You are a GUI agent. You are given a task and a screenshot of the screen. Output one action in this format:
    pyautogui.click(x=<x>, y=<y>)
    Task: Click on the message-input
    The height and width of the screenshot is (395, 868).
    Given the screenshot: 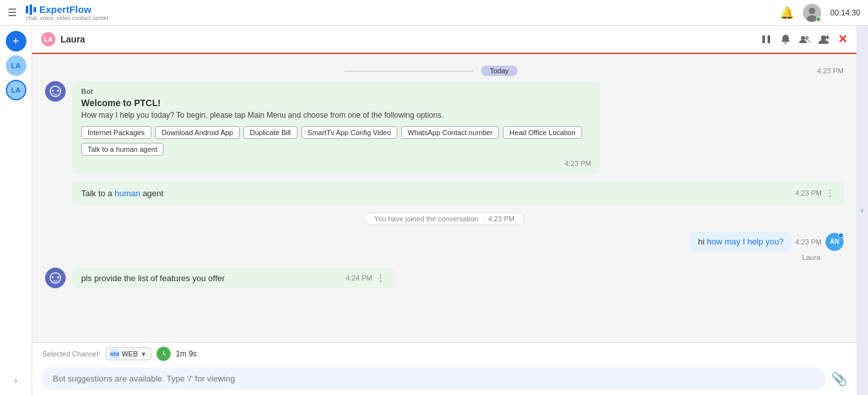 What is the action you would take?
    pyautogui.click(x=434, y=378)
    